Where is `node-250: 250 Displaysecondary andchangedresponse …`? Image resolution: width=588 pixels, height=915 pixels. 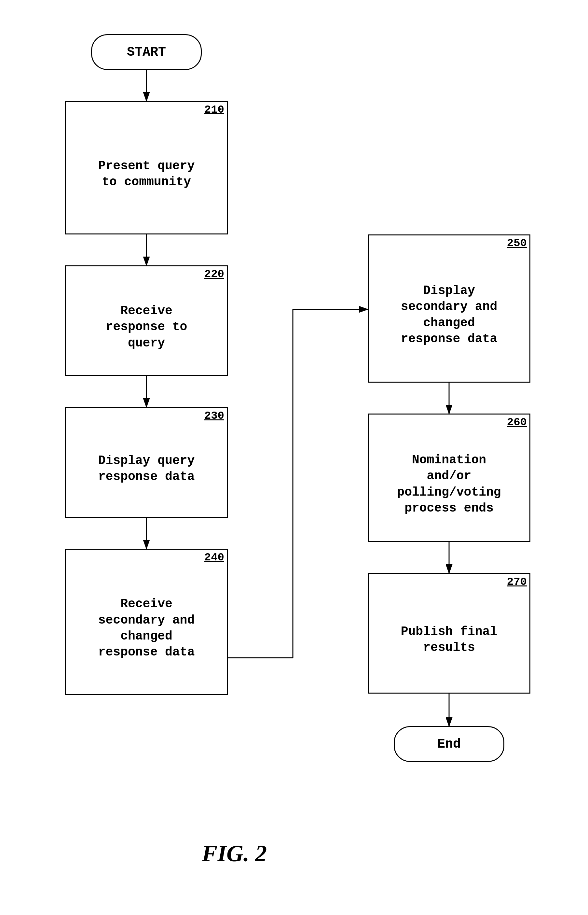 node-250: 250 Displaysecondary andchangedresponse … is located at coordinates (449, 309).